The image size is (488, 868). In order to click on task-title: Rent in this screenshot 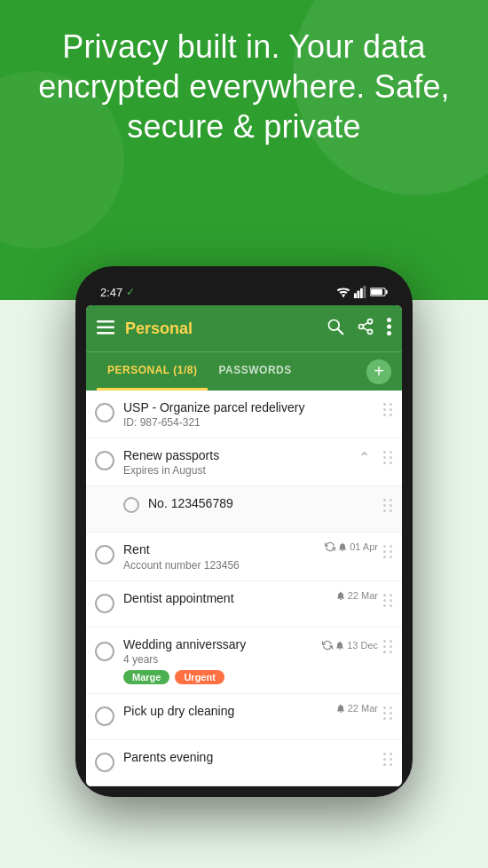, I will do `click(222, 549)`.